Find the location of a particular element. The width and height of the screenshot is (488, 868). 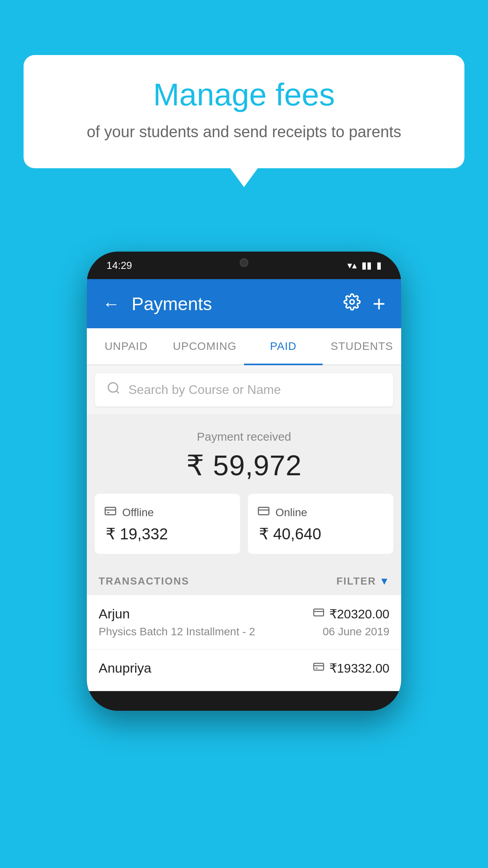

payment-received-section: Payment received ₹ 59,972 is located at coordinates (244, 454).